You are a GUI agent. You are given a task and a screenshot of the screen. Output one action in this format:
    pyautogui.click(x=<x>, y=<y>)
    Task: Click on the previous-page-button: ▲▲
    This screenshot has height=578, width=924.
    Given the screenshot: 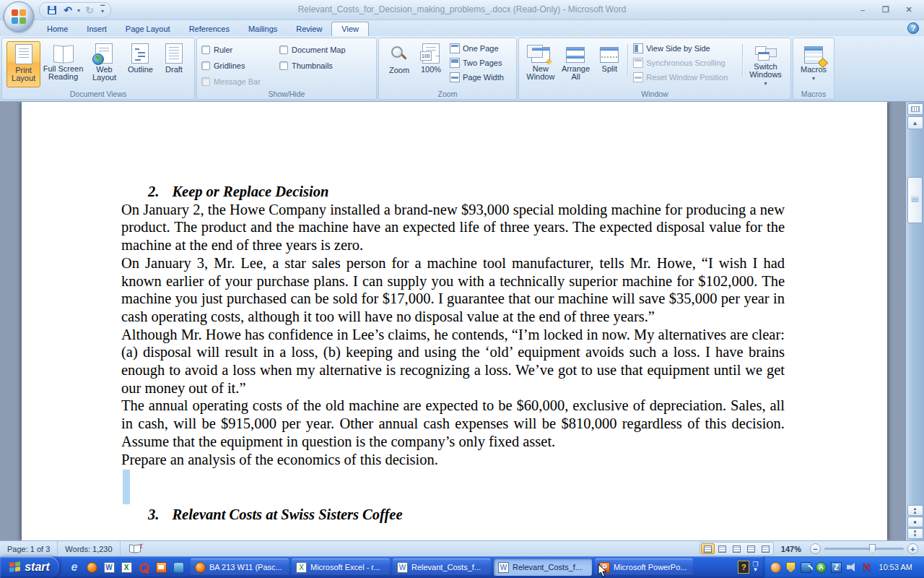 What is the action you would take?
    pyautogui.click(x=915, y=510)
    